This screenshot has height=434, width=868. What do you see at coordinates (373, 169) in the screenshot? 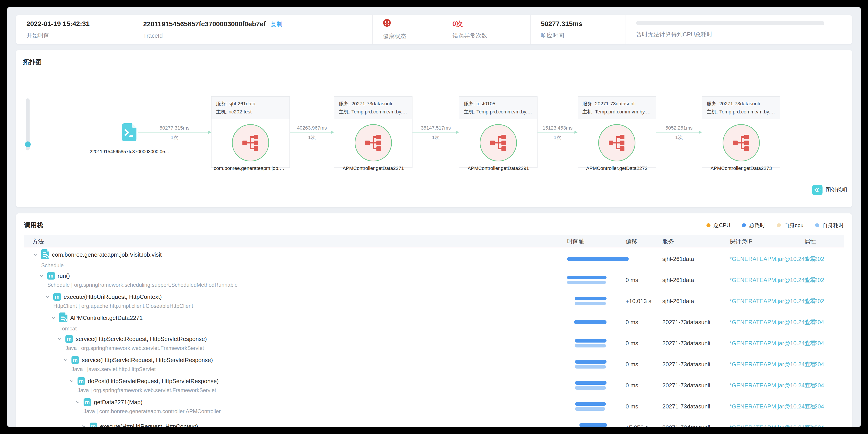
I see `node-method: APMController.getData2271` at bounding box center [373, 169].